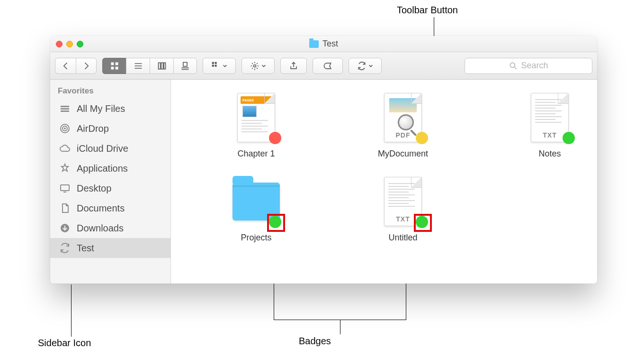 The image size is (644, 358). What do you see at coordinates (324, 44) in the screenshot?
I see `window-title: Test` at bounding box center [324, 44].